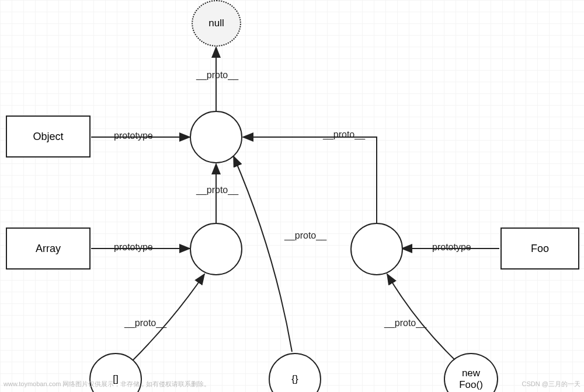 The height and width of the screenshot is (392, 584). What do you see at coordinates (551, 384) in the screenshot?
I see `watermark-right: CSDN @三月的一天` at bounding box center [551, 384].